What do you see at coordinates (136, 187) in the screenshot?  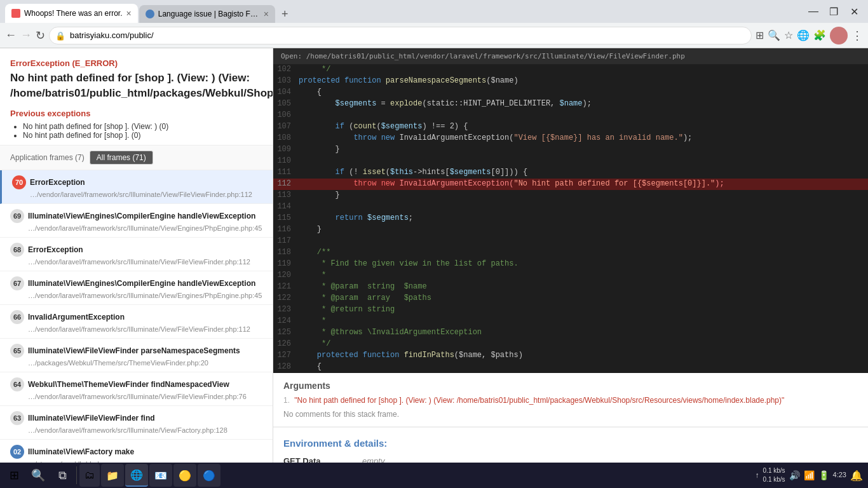 I see `frame-item: 70 ErrorException …/vendor/laravel/frame…` at bounding box center [136, 187].